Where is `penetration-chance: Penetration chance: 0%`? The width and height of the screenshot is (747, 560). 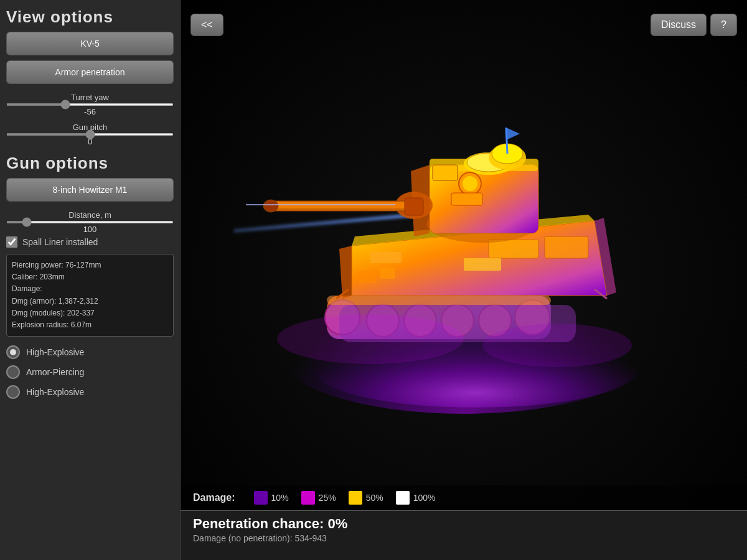 penetration-chance: Penetration chance: 0% is located at coordinates (464, 524).